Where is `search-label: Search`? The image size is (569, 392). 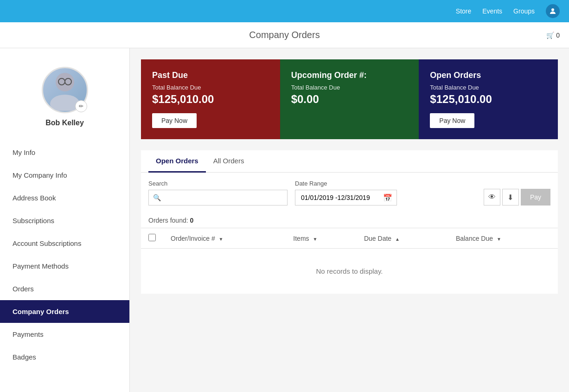
search-label: Search is located at coordinates (218, 184).